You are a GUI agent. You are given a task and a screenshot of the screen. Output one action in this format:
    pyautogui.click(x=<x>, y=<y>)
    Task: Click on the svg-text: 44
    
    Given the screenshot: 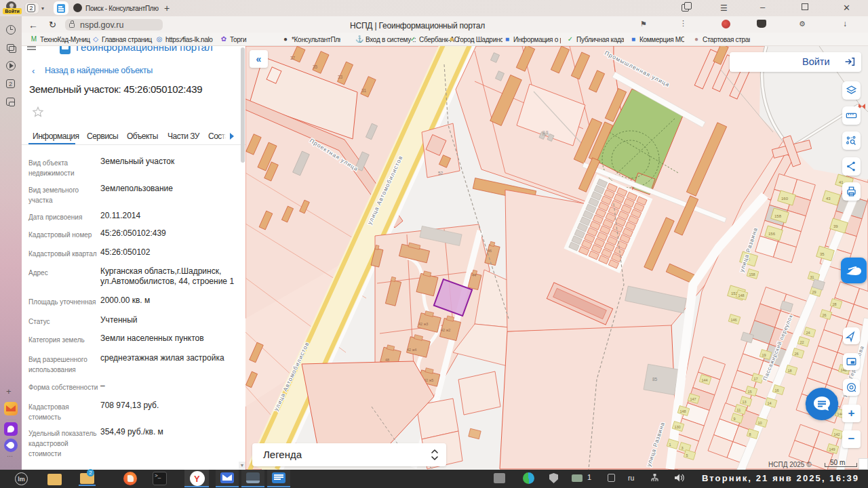 What is the action you would take?
    pyautogui.click(x=474, y=275)
    